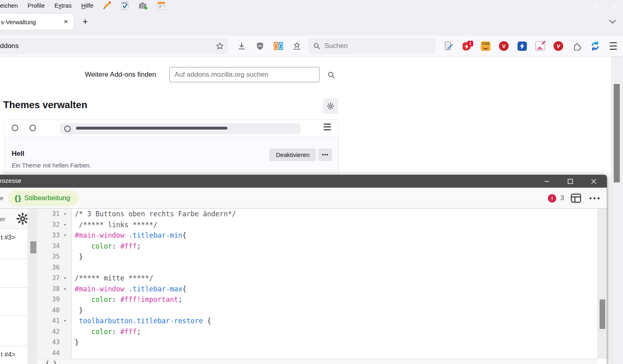  What do you see at coordinates (317, 246) in the screenshot?
I see `code-line: 34 color: #fff;` at bounding box center [317, 246].